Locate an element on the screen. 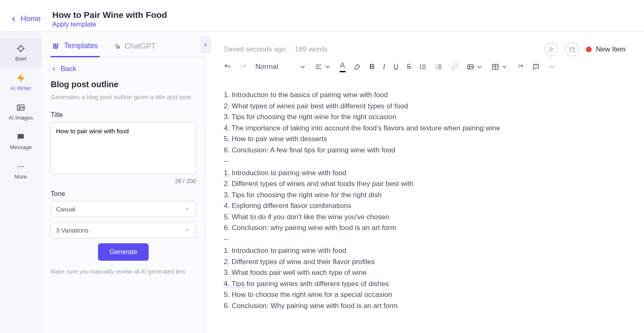 This screenshot has width=644, height=333. apply-template-link: Apply template is located at coordinates (110, 24).